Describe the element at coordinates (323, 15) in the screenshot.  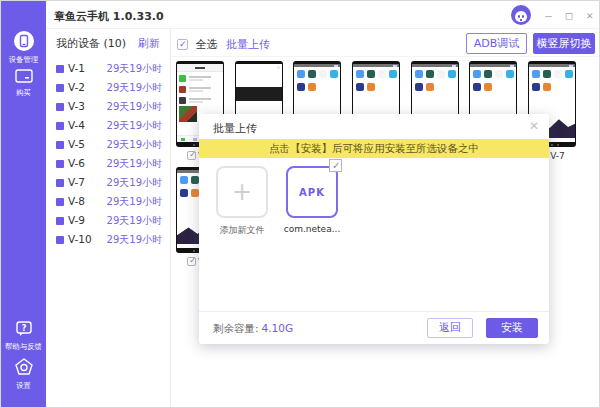
I see `titlebar: 章鱼云手机 1.0.33.0 – □ ✕` at that location.